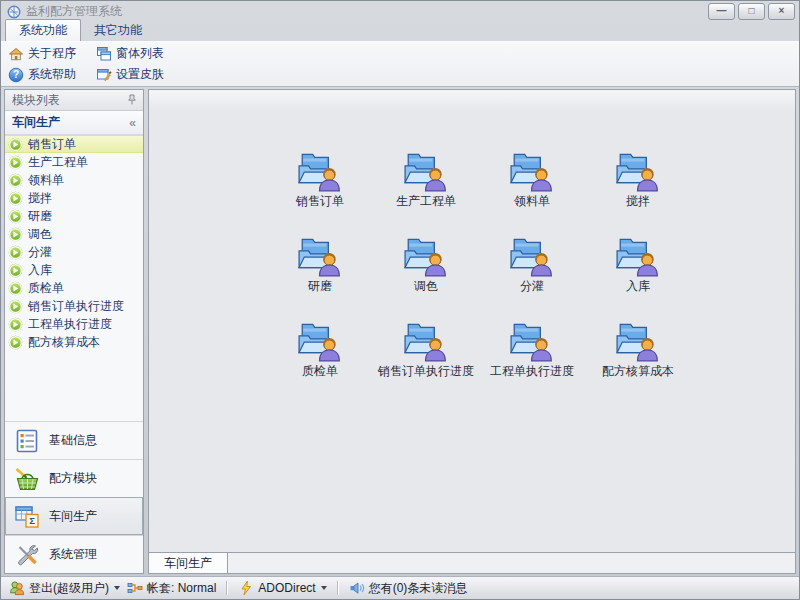 The width and height of the screenshot is (800, 600). Describe the element at coordinates (320, 360) in the screenshot. I see `module-icon-quality-check: 质检单` at that location.